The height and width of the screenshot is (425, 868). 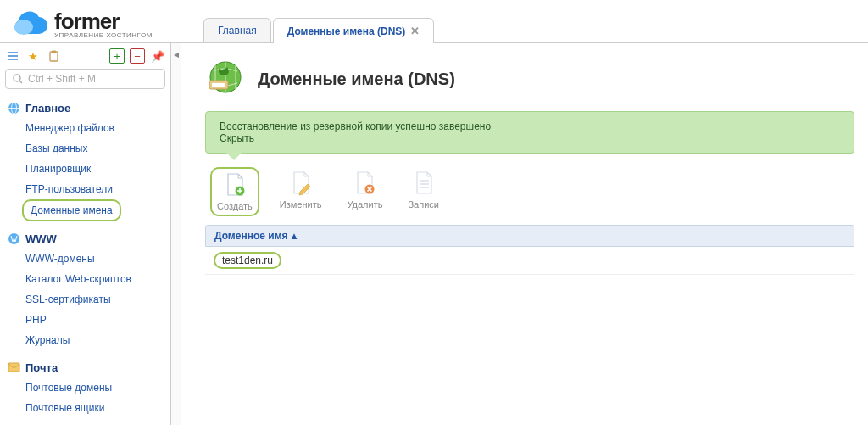 I want to click on sidebar-item-wwwdomains: WWW-домены, so click(x=85, y=259).